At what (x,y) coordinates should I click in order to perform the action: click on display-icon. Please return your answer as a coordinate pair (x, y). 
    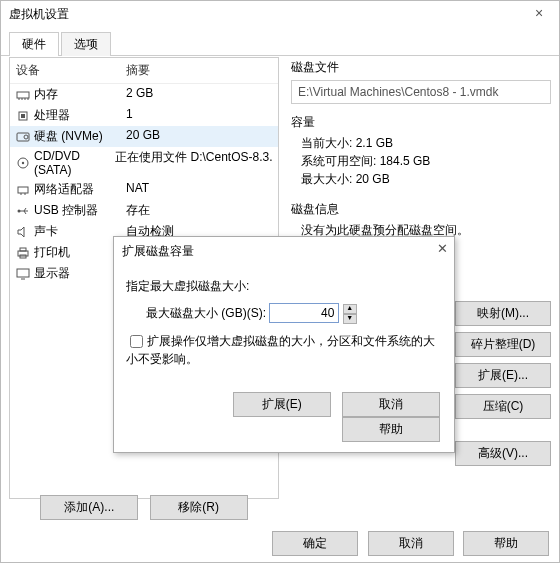
    Looking at the image, I should click on (23, 274).